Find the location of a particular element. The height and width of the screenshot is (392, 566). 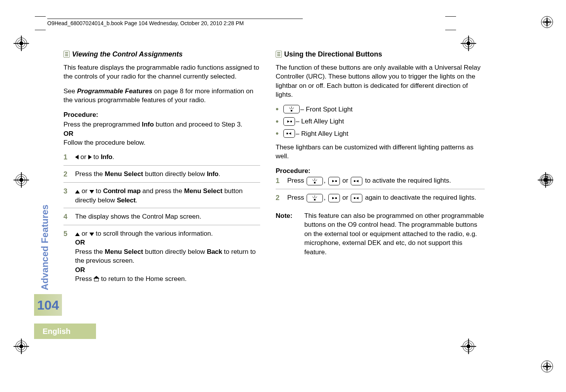

home-icon is located at coordinates (96, 279).